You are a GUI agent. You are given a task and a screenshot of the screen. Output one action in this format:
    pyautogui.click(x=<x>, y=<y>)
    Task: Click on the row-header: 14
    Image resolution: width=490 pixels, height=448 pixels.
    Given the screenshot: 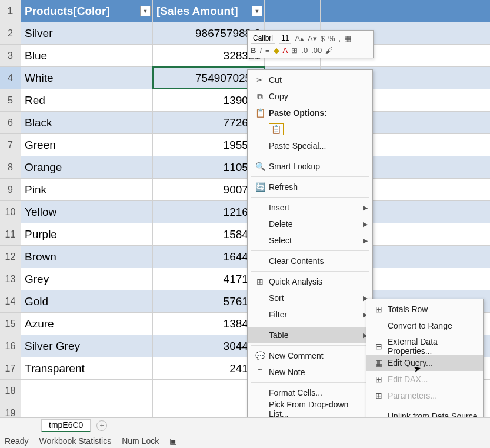 What is the action you would take?
    pyautogui.click(x=11, y=301)
    